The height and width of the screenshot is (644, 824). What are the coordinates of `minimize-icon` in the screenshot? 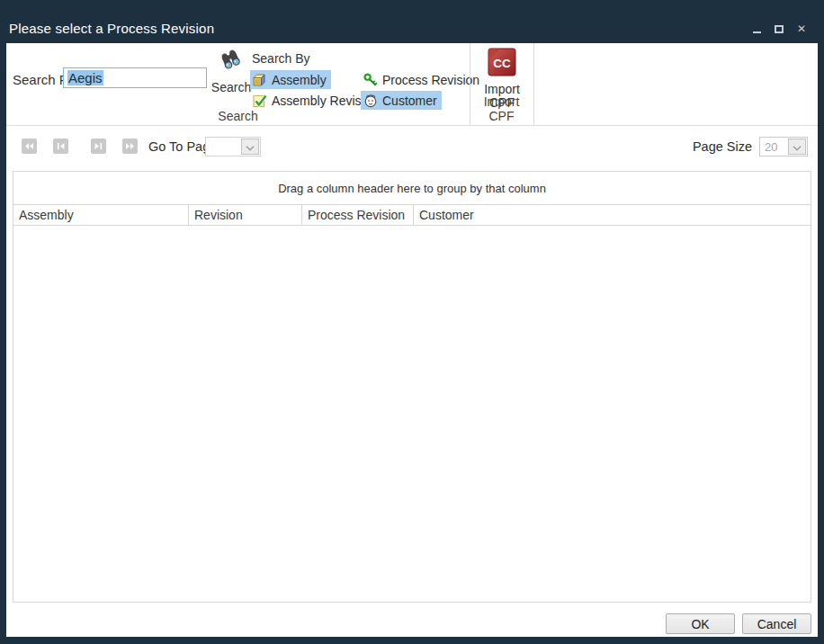 It's located at (757, 32).